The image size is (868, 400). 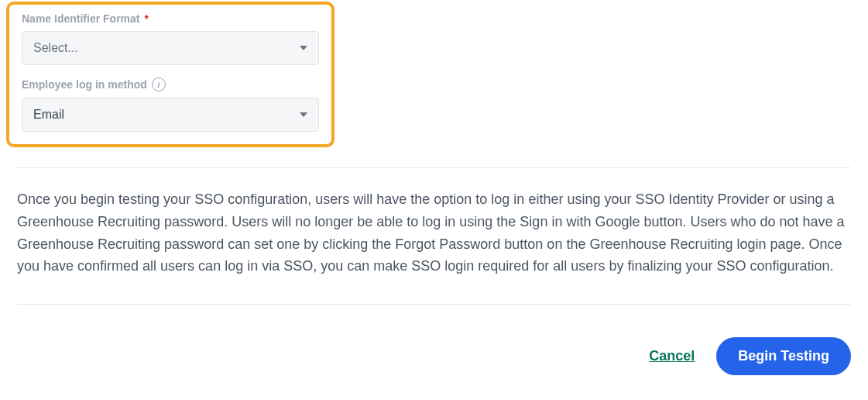 I want to click on required-asterisk-icon: *, so click(x=146, y=19).